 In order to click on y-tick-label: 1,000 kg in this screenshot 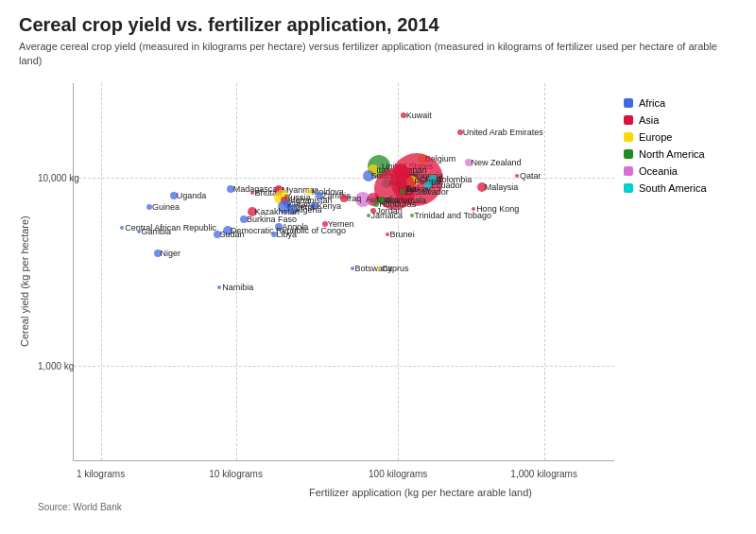, I will do `click(56, 367)`.